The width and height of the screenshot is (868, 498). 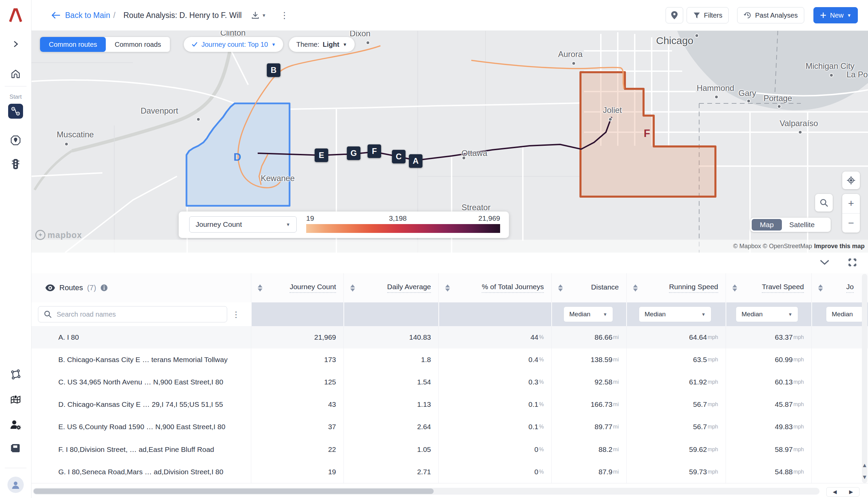 I want to click on header-journey-count: Journey Count, so click(x=297, y=288).